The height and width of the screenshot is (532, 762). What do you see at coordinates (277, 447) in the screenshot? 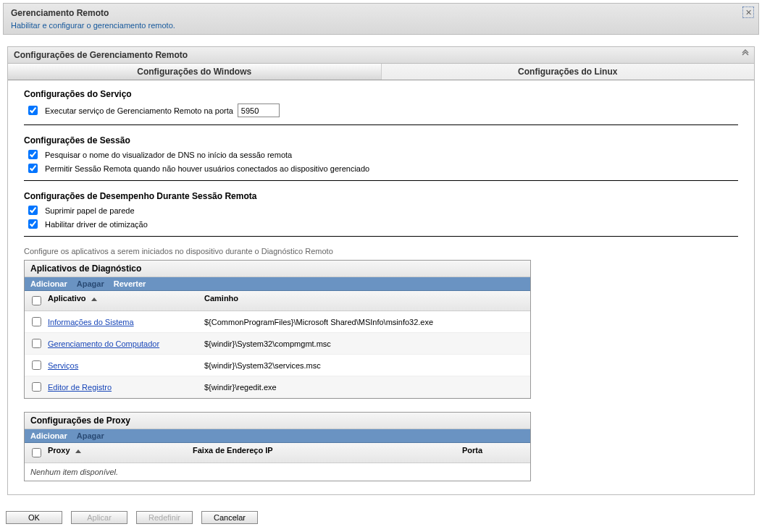
I see `proxy-table: Configurações de Proxy Adicionar Apagar …` at bounding box center [277, 447].